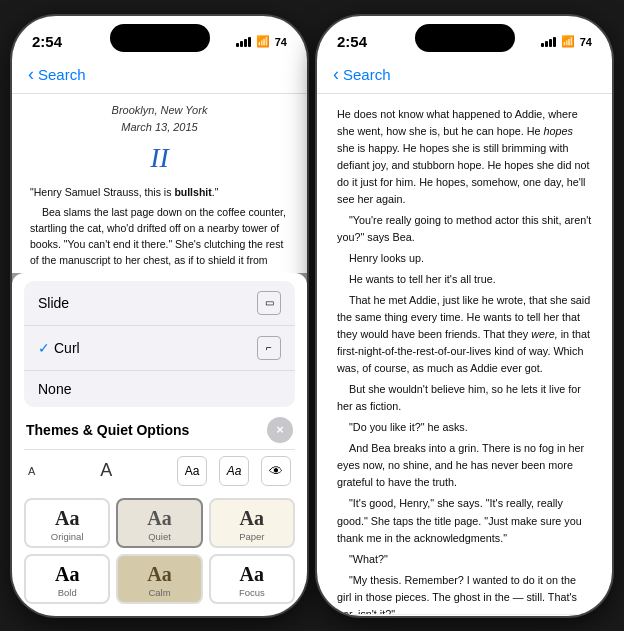  Describe the element at coordinates (67, 523) in the screenshot. I see `theme-original: Aa Original` at that location.